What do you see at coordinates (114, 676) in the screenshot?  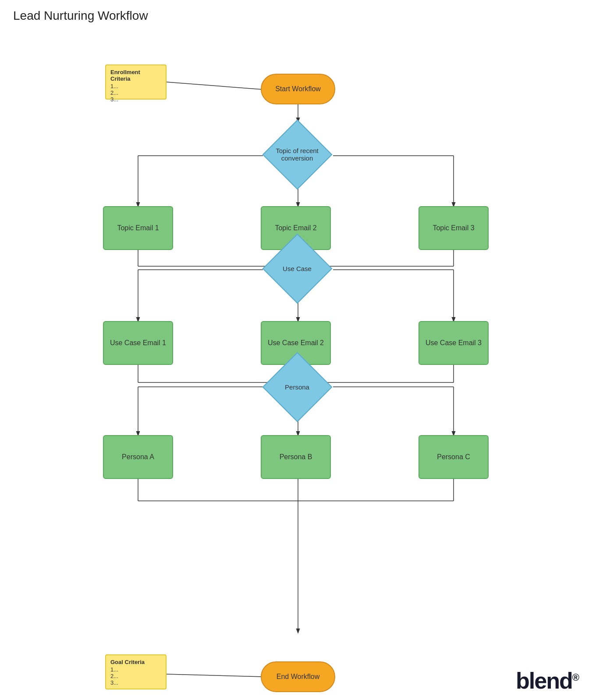 I see `goal-note-line2: 2...` at bounding box center [114, 676].